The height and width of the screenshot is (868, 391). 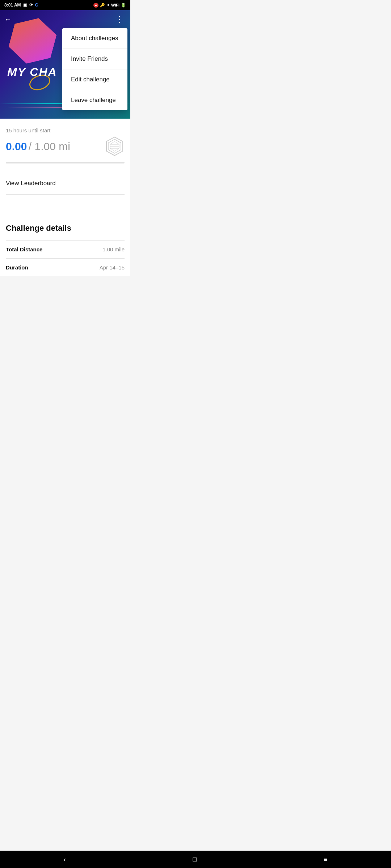 I want to click on record-icon: ●, so click(x=96, y=5).